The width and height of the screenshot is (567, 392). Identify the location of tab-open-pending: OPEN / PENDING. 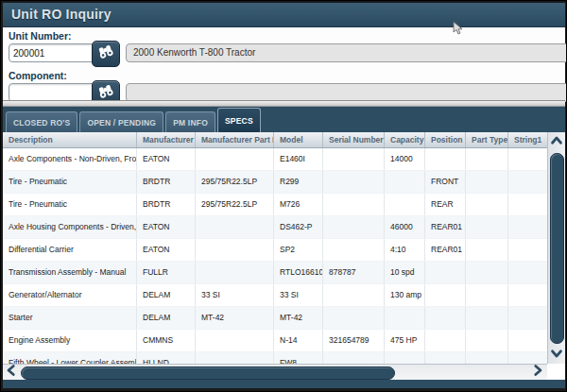
(121, 122).